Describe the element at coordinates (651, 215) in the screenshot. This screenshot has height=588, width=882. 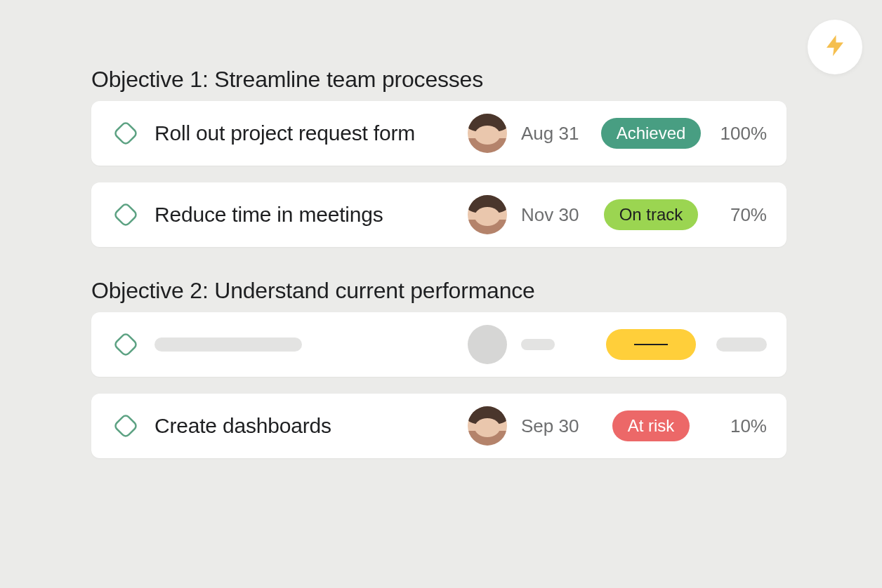
I see `status-cell: On track` at that location.